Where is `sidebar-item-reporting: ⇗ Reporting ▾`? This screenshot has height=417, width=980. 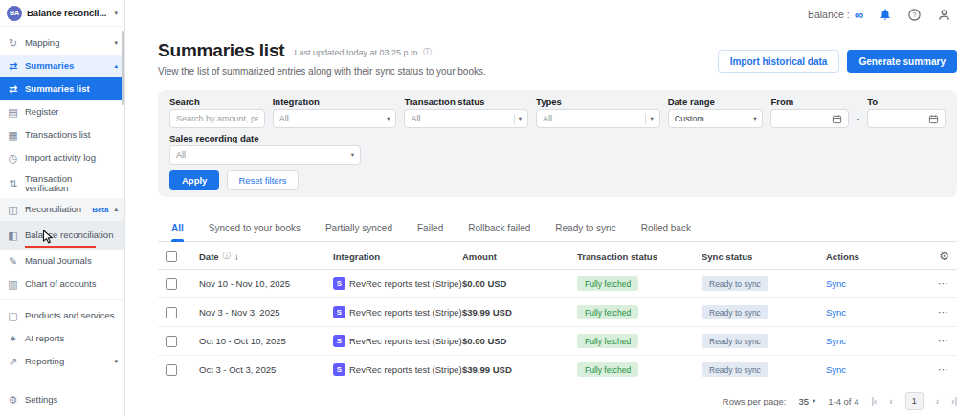 sidebar-item-reporting: ⇗ Reporting ▾ is located at coordinates (62, 362).